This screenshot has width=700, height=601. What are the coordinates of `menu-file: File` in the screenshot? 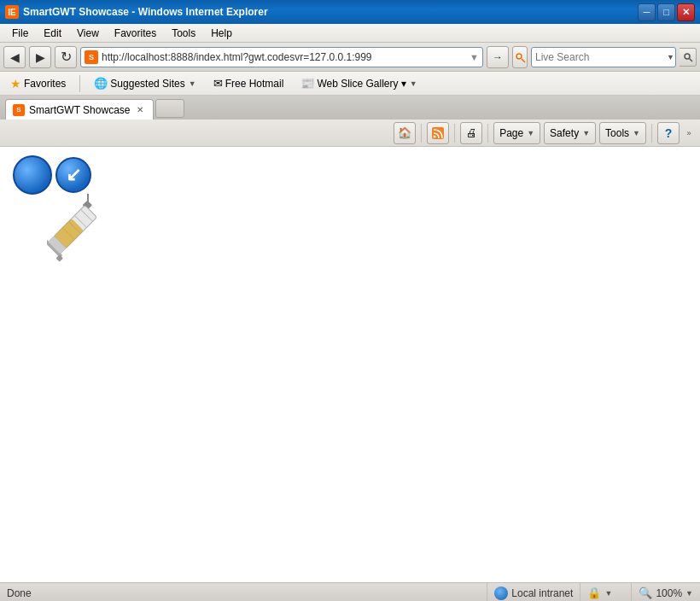 It's located at (20, 33).